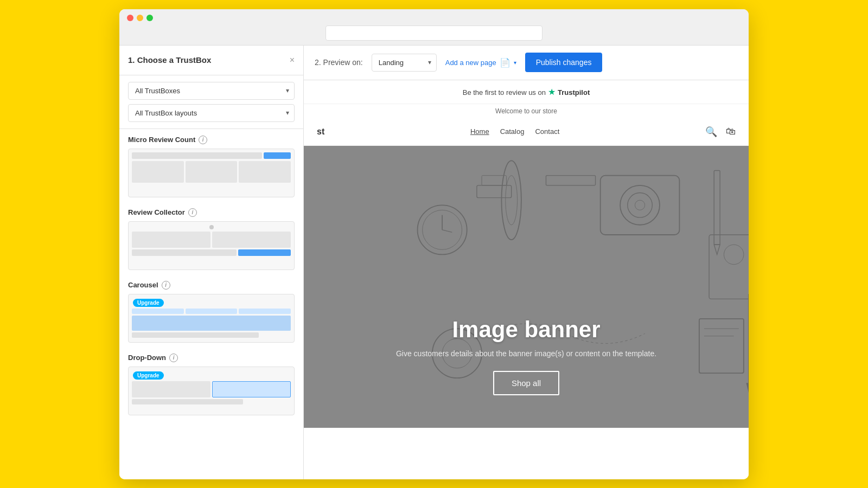 Image resolution: width=868 pixels, height=488 pixels. What do you see at coordinates (480, 131) in the screenshot?
I see `nav-link-home: Home` at bounding box center [480, 131].